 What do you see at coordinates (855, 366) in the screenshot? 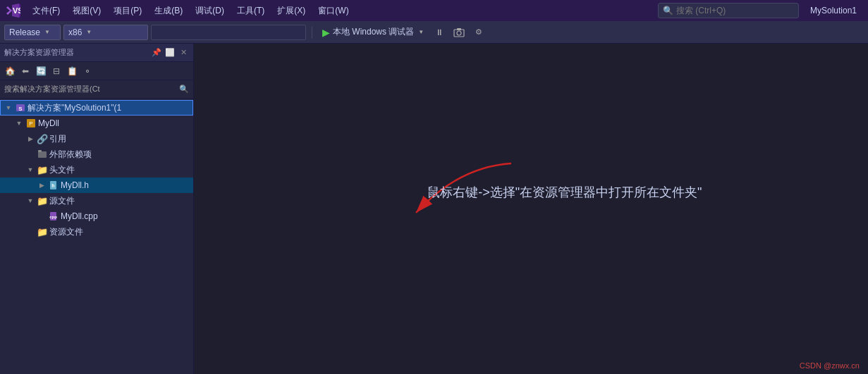
I see `watermark-suffix: .cn` at bounding box center [855, 366].